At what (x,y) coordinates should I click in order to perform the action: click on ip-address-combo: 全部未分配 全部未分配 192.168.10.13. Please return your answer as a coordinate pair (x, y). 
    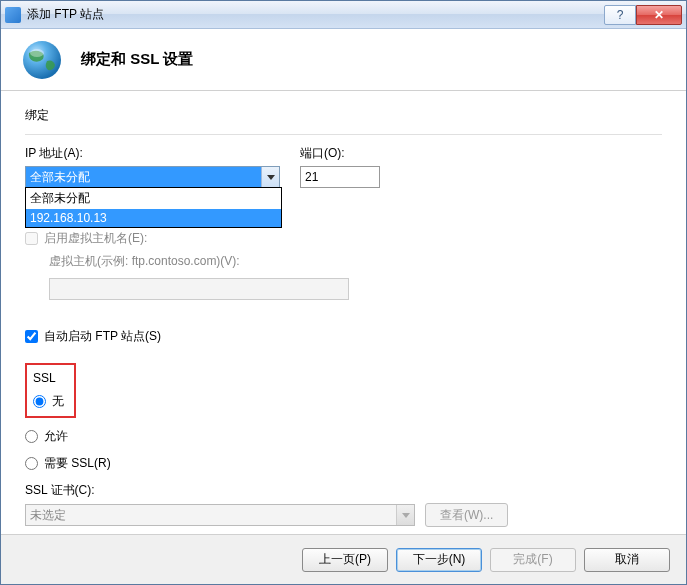
    Looking at the image, I should click on (152, 177).